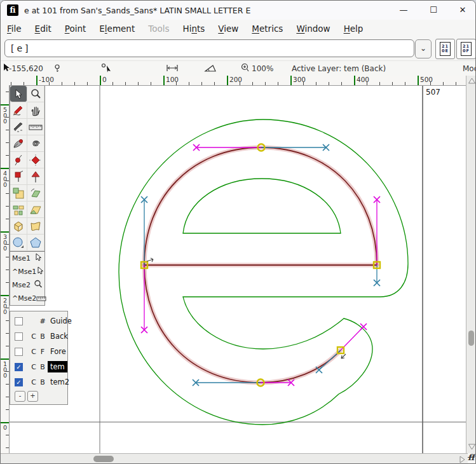 The width and height of the screenshot is (476, 464). What do you see at coordinates (472, 81) in the screenshot?
I see `scroll-up-icon` at bounding box center [472, 81].